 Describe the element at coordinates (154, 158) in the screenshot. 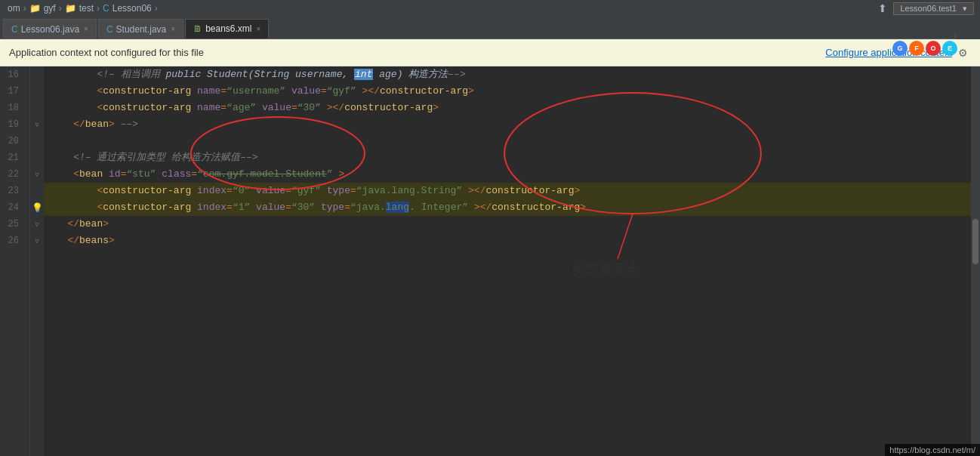

I see `line-21-content: <!– 通过索引加类型 给构造方法赋值––>` at that location.